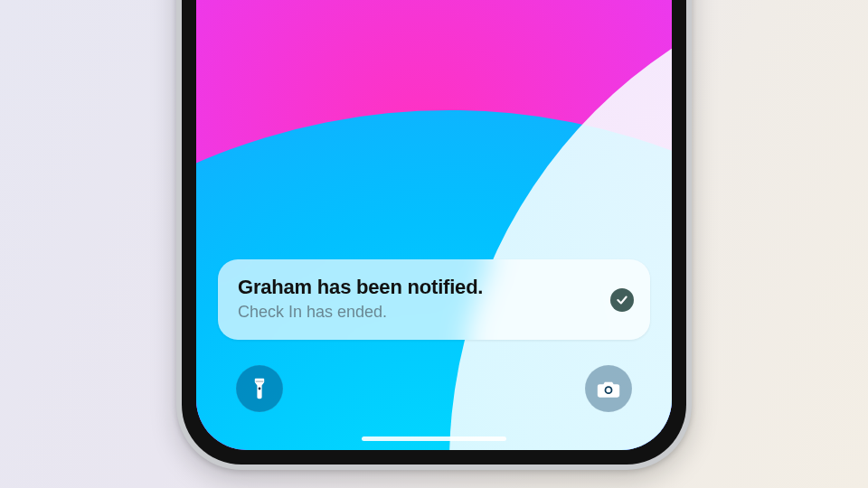 This screenshot has width=868, height=488. Describe the element at coordinates (434, 300) in the screenshot. I see `checkin-notification: Graham has been notified. Check In has e…` at that location.